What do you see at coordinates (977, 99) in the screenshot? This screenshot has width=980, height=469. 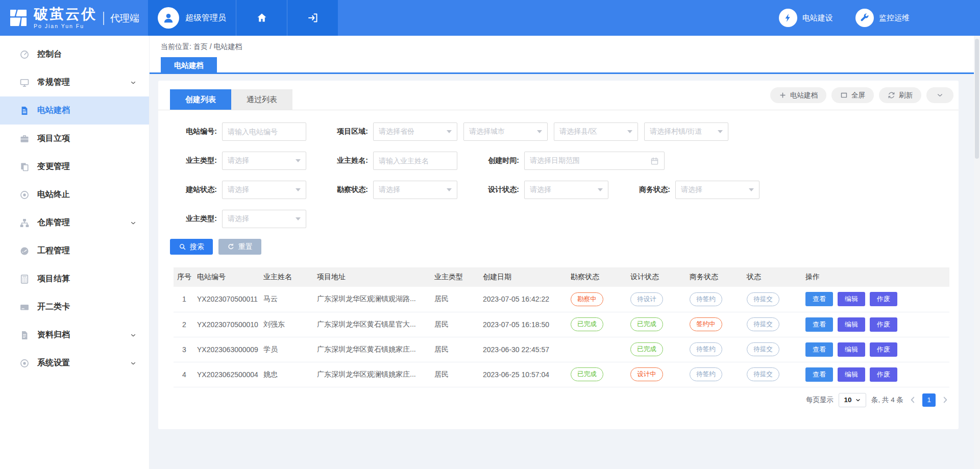 I see `scrollbar-thumb` at bounding box center [977, 99].